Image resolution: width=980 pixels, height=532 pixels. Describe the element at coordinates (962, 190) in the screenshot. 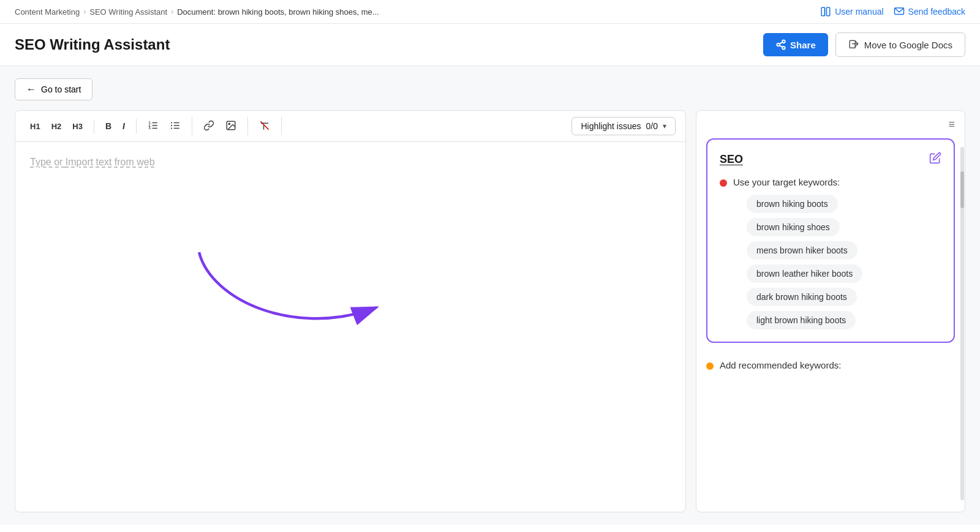

I see `sidebar-scrollbar-thumb` at that location.